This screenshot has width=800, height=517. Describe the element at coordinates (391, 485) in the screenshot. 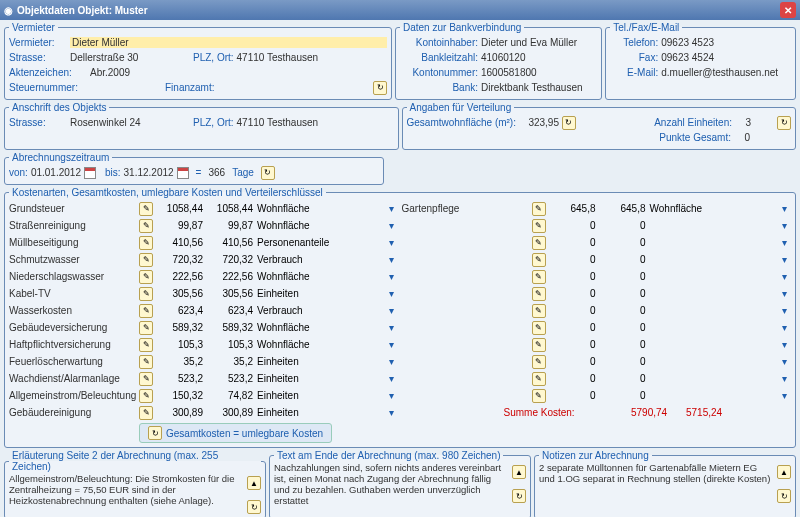

I see `note2-text: Nachzahlungen sind, sofern nichts andere…` at that location.